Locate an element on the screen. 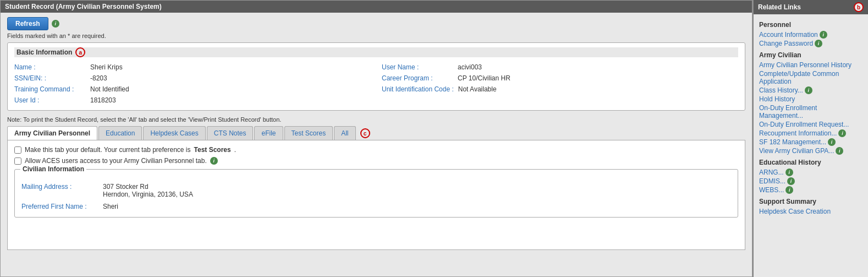 The width and height of the screenshot is (868, 277). training-command-label: Training Command : is located at coordinates (50, 89).